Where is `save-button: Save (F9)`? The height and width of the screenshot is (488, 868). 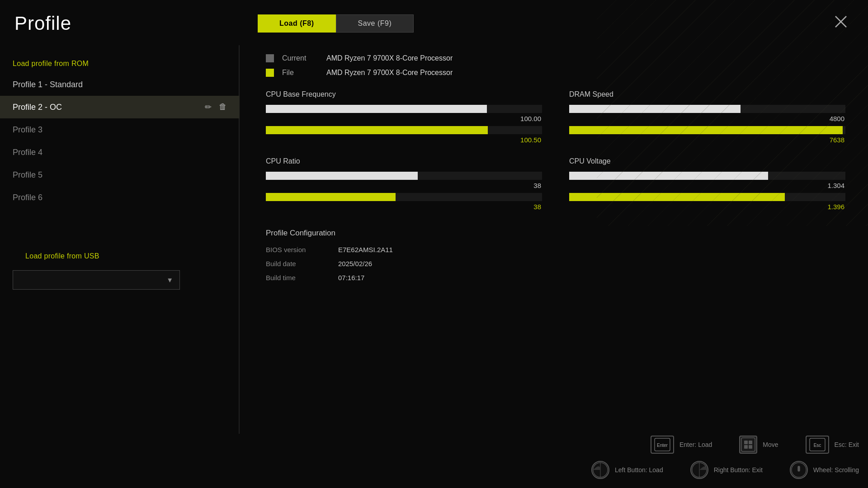 save-button: Save (F9) is located at coordinates (375, 23).